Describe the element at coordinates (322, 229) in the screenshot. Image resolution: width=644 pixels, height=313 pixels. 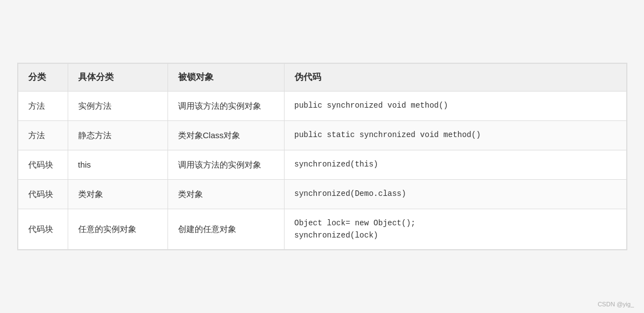
I see `table-row: 代码块任意的实例对象创建的任意对象Object lock= new Object…` at that location.